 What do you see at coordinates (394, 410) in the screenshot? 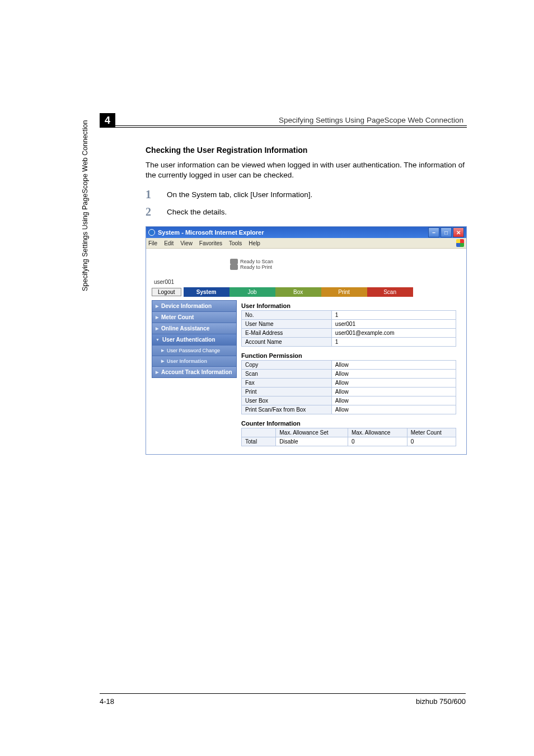
I see `value-print-scan-fax: Allow` at bounding box center [394, 410].